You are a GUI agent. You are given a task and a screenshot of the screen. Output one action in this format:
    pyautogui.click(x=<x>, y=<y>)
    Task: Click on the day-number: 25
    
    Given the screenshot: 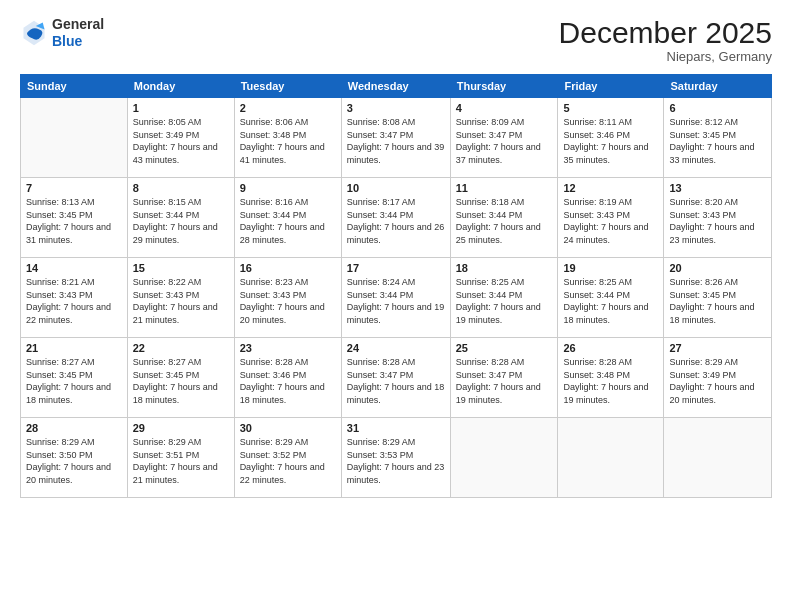 What is the action you would take?
    pyautogui.click(x=504, y=348)
    